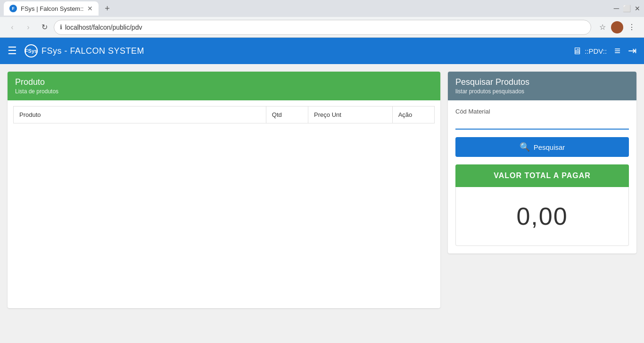  I want to click on search-button: 🔍 Pesquisar, so click(542, 147).